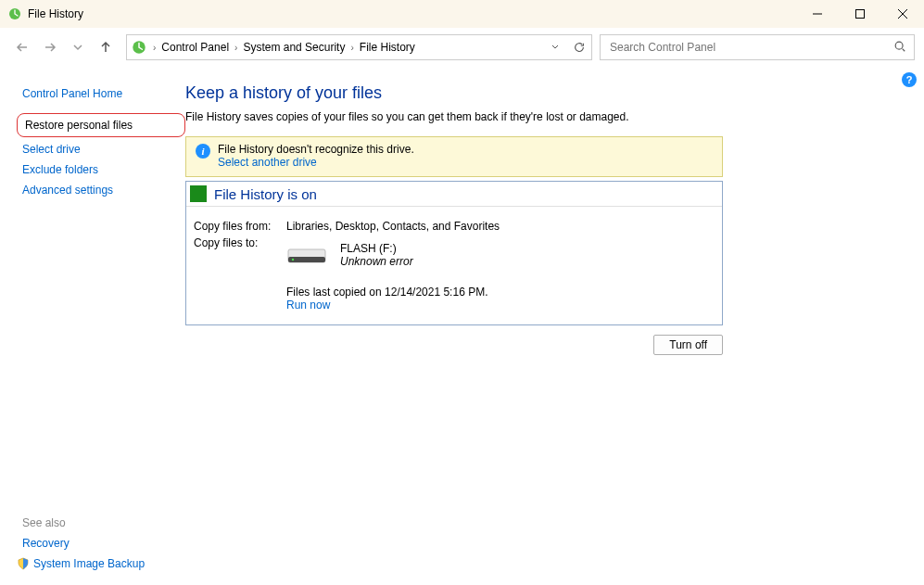  What do you see at coordinates (265, 195) in the screenshot?
I see `status-title: File History is on` at bounding box center [265, 195].